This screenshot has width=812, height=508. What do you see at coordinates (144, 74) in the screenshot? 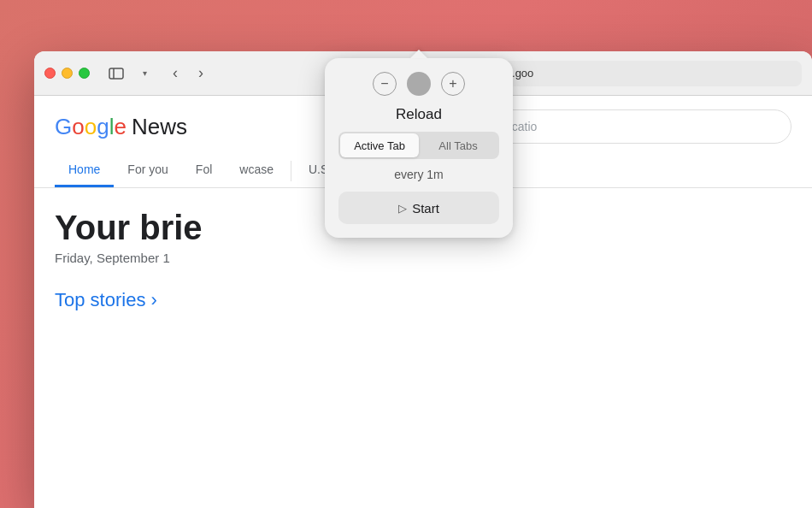
I see `sidebar-dropdown-button: ▾` at bounding box center [144, 74].